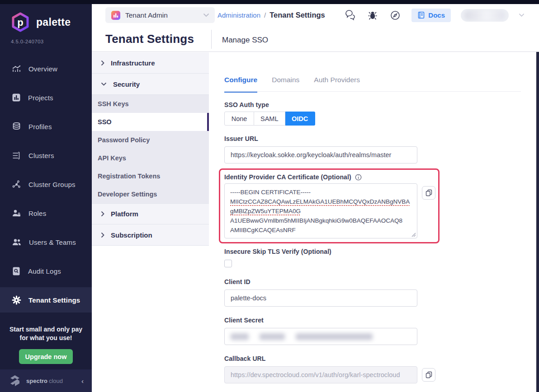 The height and width of the screenshot is (392, 539). Describe the element at coordinates (321, 375) in the screenshot. I see `callback-url-input: https://dev.spectrocloud.com/v1/auth/org…` at that location.